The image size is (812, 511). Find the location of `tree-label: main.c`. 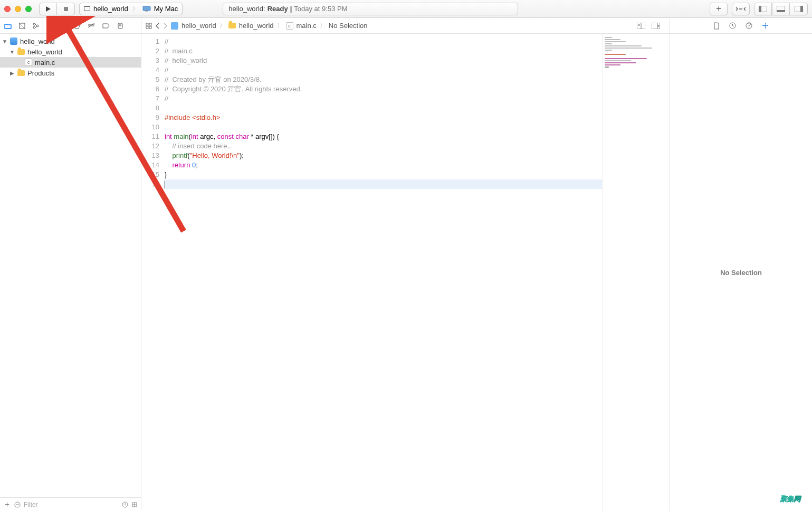

tree-label: main.c is located at coordinates (45, 62).